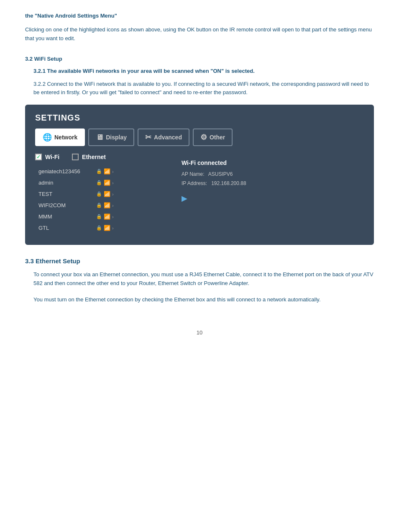 Image resolution: width=399 pixels, height=532 pixels. What do you see at coordinates (200, 261) in the screenshot?
I see `section-33-heading: 3.3 Ethernet Setup` at bounding box center [200, 261].